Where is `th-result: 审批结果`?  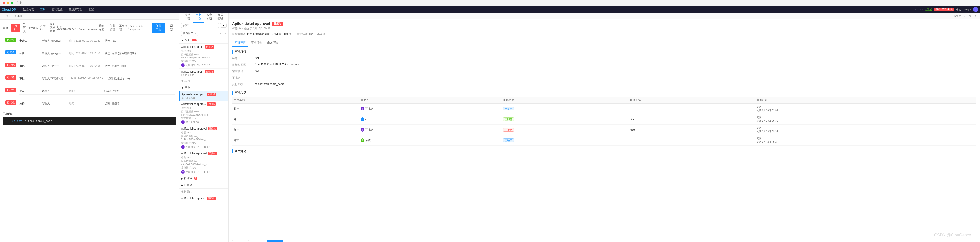 th-result: 审批结果 is located at coordinates (565, 100).